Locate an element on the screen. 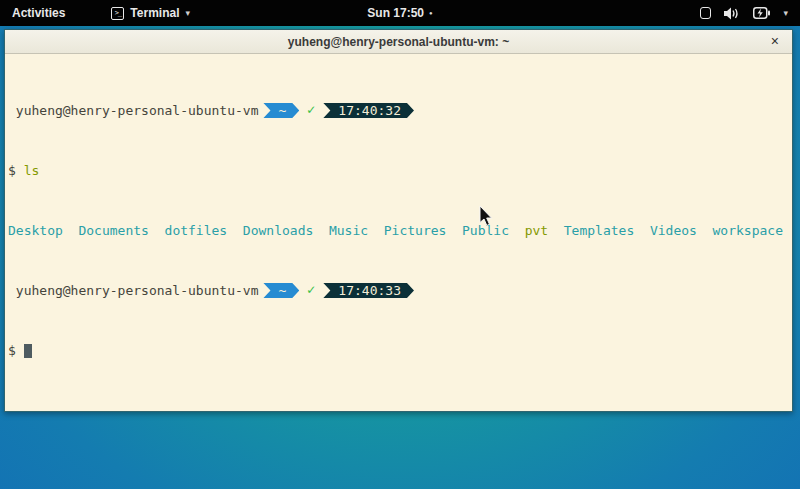 The height and width of the screenshot is (489, 800). prompt-time-segment: 17:40:32 is located at coordinates (368, 110).